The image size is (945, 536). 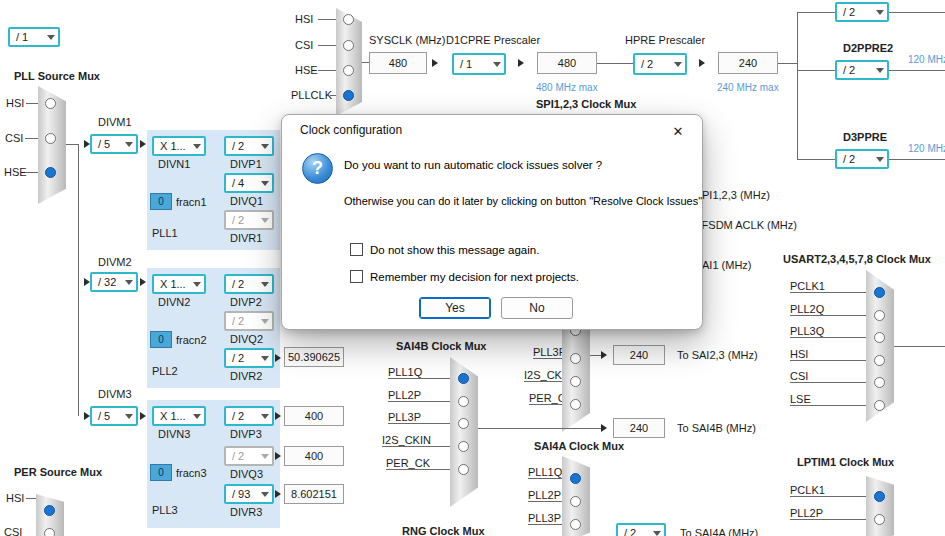 I want to click on divq1-dropdown: / 4, so click(x=249, y=183).